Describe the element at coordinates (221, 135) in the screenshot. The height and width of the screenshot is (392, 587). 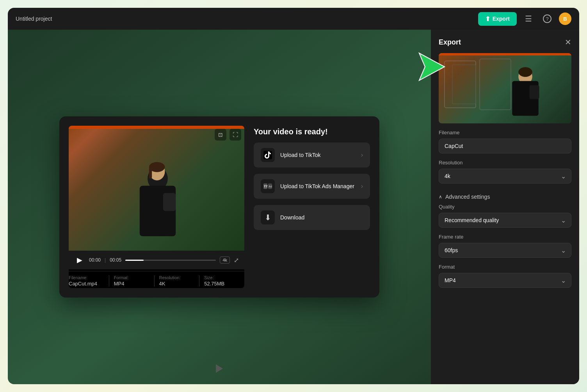
I see `feedback-icon-btn: ⊡` at that location.